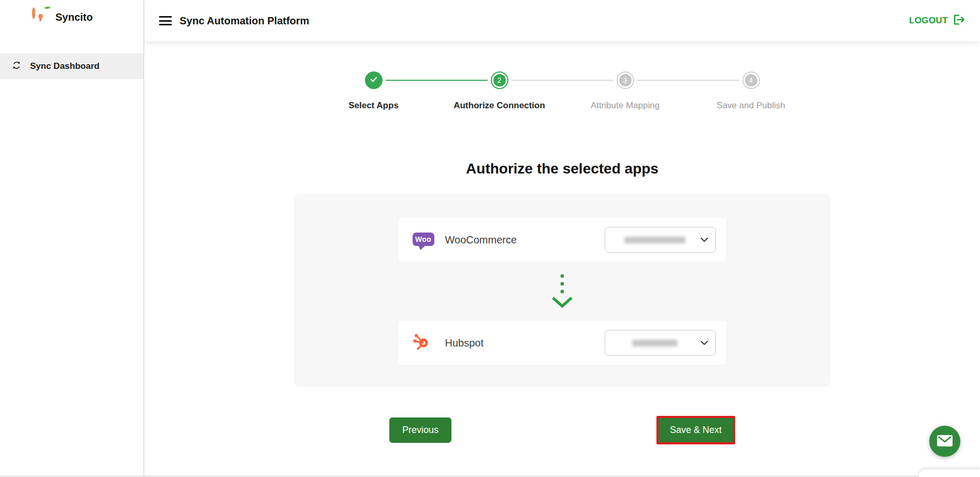 This screenshot has width=980, height=477. Describe the element at coordinates (625, 91) in the screenshot. I see `stepper-step-attribute-mapping: 3 Attribute Mapping` at that location.